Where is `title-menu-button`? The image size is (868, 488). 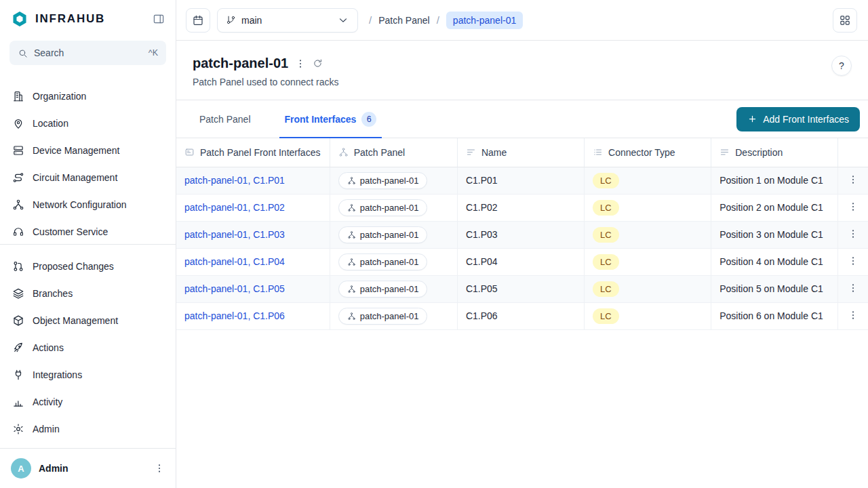 title-menu-button is located at coordinates (300, 64).